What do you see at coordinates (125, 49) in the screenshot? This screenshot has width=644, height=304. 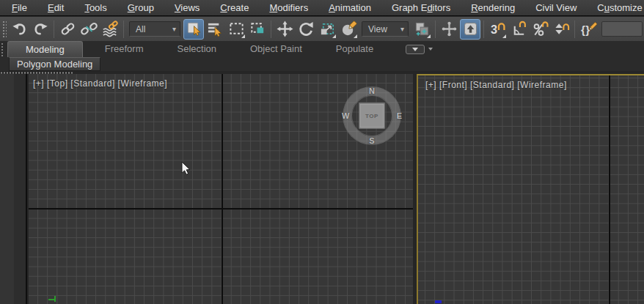 I see `ribbon-tab-freeform: Freeform` at bounding box center [125, 49].